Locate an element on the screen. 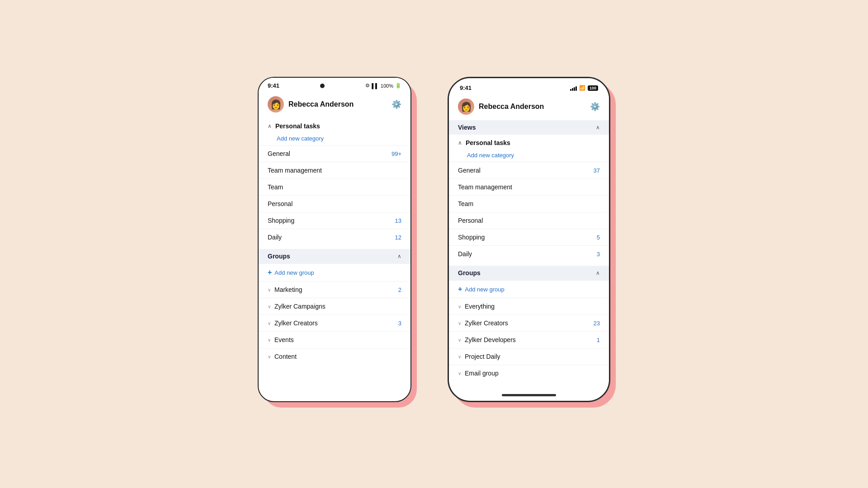 This screenshot has width=868, height=488. iphone-settings-icon: ⚙️ is located at coordinates (595, 107).